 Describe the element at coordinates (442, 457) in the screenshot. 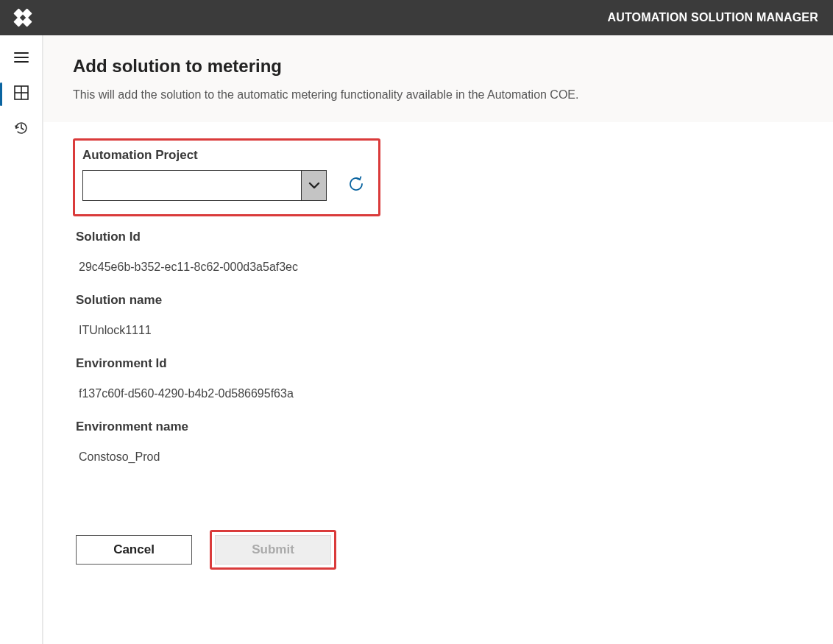

I see `environment-name-value: Constoso_Prod` at that location.